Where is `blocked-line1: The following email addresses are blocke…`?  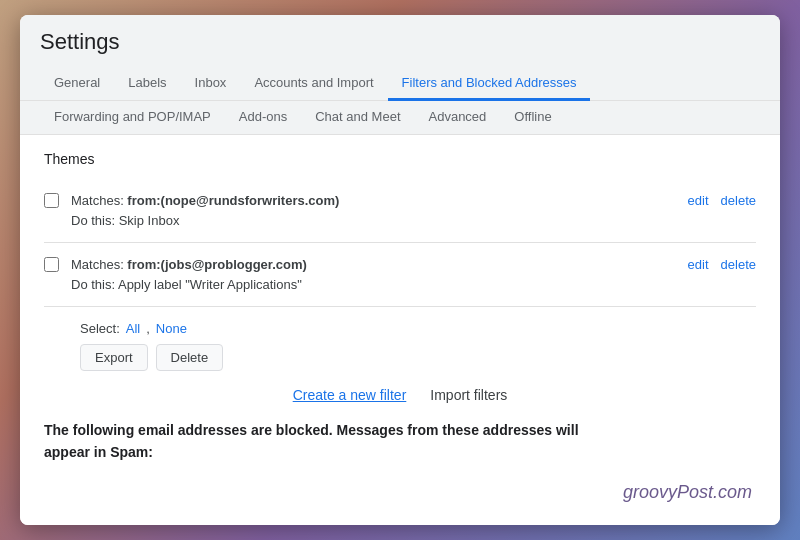 blocked-line1: The following email addresses are blocke… is located at coordinates (312, 430).